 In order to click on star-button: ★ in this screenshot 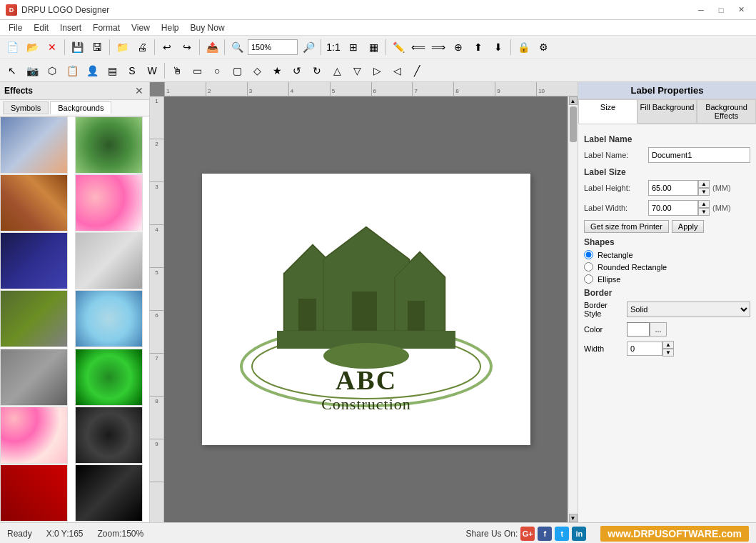, I will do `click(277, 71)`.